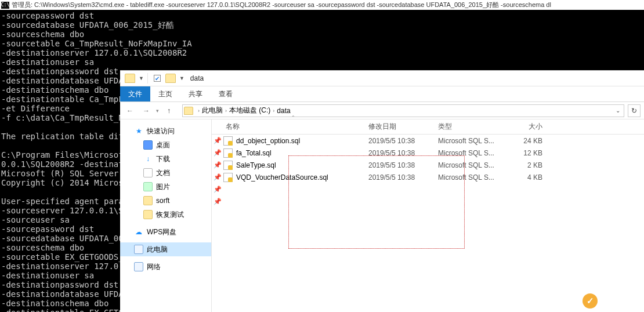  What do you see at coordinates (165, 94) in the screenshot?
I see `tab-home-label: 主页` at bounding box center [165, 94].